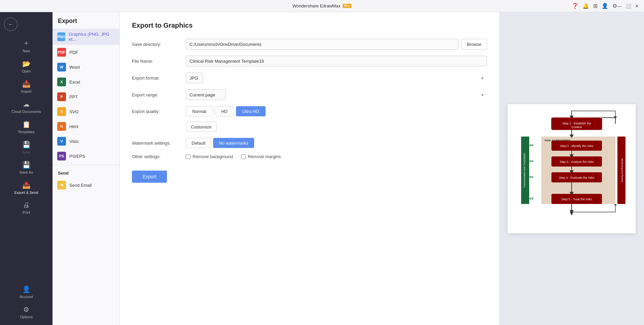  What do you see at coordinates (26, 188) in the screenshot?
I see `sidebar-item-export: 📤 Export & Send` at bounding box center [26, 188].